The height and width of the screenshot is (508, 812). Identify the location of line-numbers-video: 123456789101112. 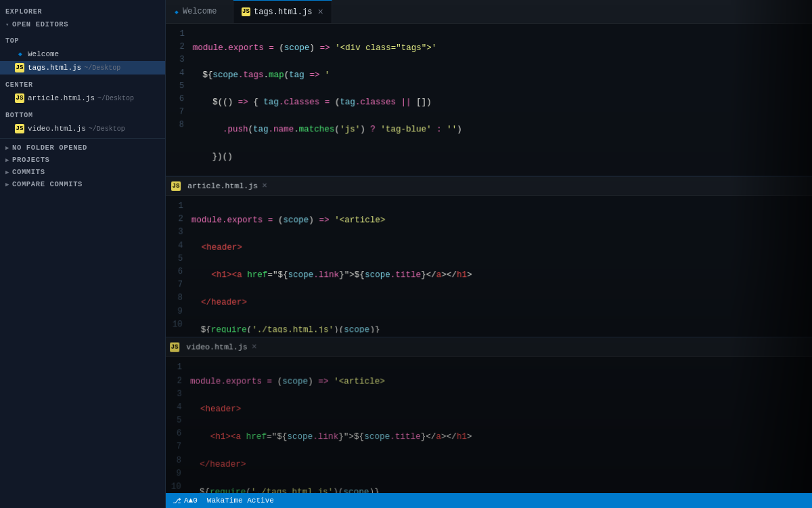
(178, 435).